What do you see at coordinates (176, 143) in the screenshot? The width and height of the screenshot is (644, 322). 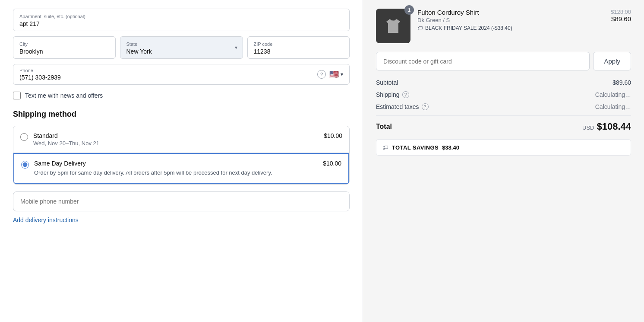 I see `standard-date: Wed, Nov 20–Thu, Nov 21` at bounding box center [176, 143].